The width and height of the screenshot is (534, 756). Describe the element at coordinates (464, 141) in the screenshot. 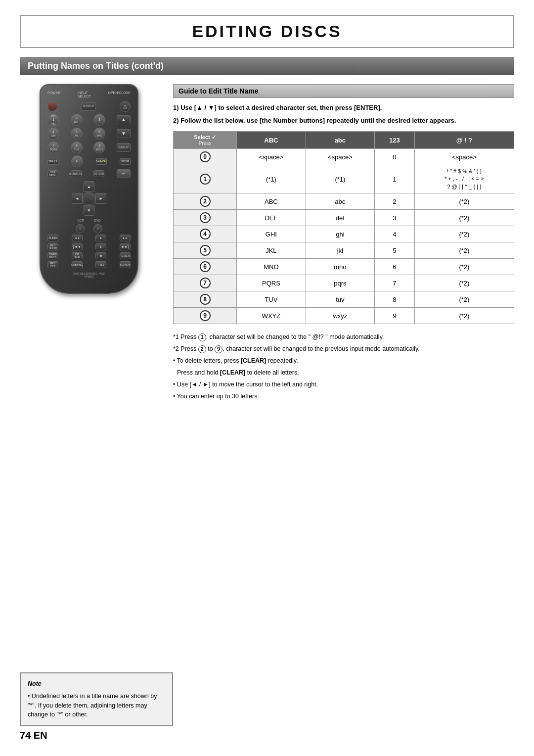

I see `table-header-sym: @ ! ?` at that location.